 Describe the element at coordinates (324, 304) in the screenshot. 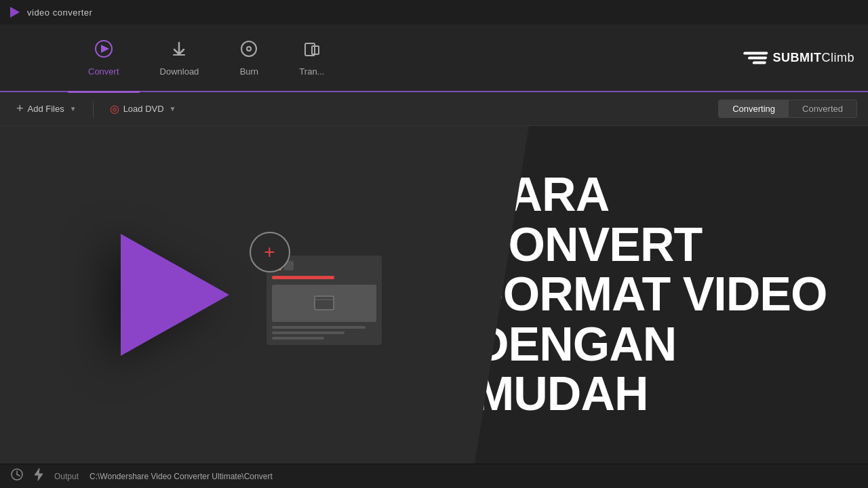

I see `file-window-thumb` at that location.